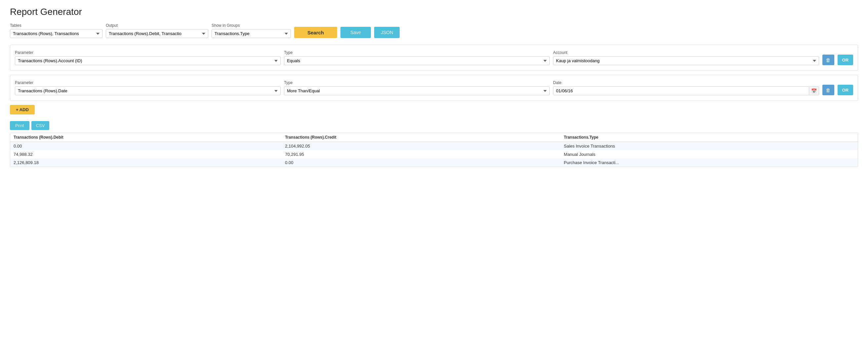 This screenshot has height=354, width=868. What do you see at coordinates (686, 83) in the screenshot?
I see `filter-value-label-1: Date` at bounding box center [686, 83].